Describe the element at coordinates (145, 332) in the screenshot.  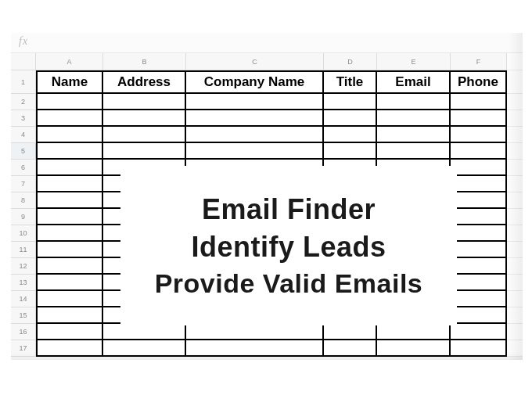
I see `cell-B16` at that location.